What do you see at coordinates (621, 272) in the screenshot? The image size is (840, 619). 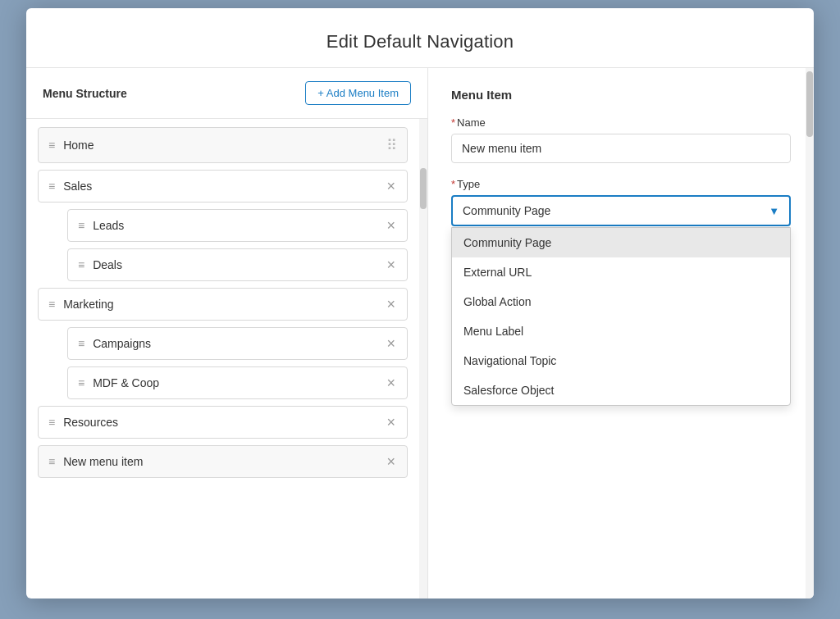 I see `dropdown-option-external-url: External URL` at bounding box center [621, 272].